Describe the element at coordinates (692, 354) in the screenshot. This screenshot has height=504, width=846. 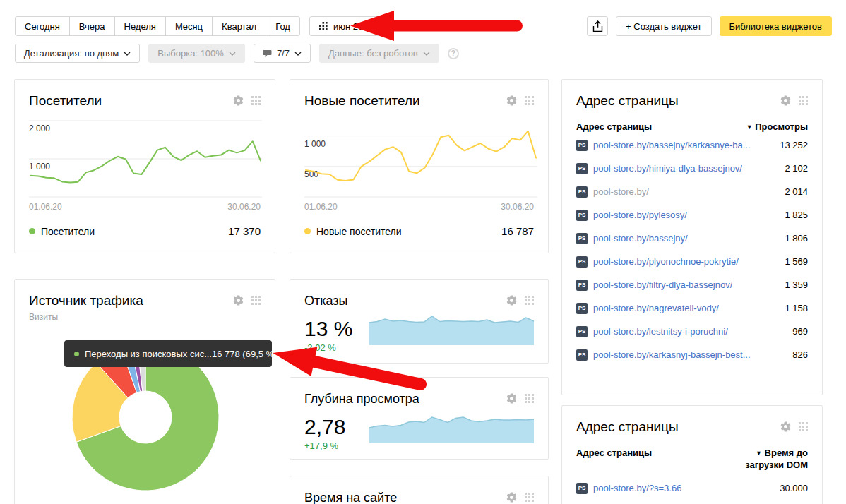
I see `table-row: PSpool-store.by/karkasnyj-bassejn-best..…` at that location.